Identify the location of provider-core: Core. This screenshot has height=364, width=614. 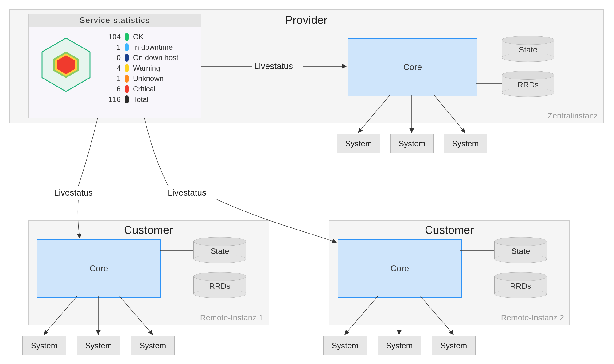
(413, 67).